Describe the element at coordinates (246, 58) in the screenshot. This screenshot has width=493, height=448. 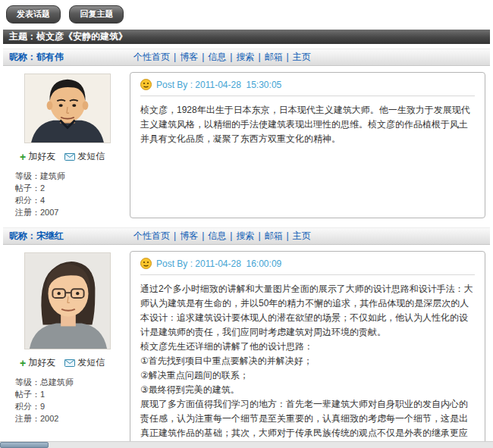
I see `post-header: 昵称：郁有伟 个性首页|博客|信息|搜索|邮箱|主页` at that location.